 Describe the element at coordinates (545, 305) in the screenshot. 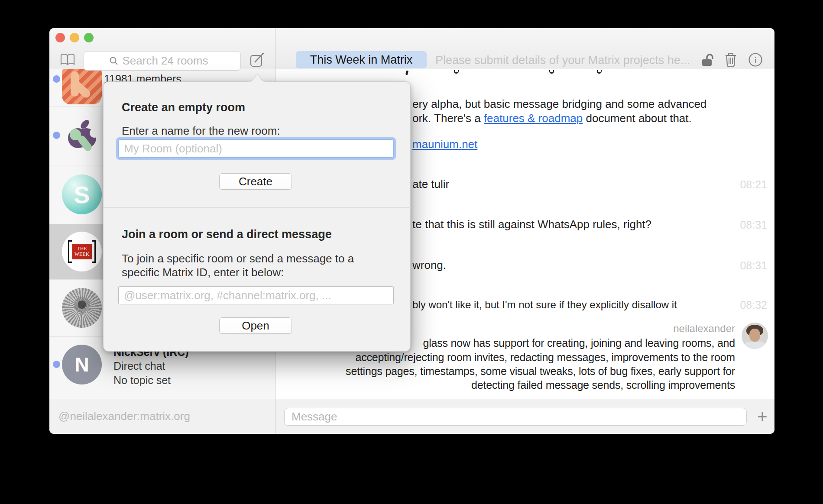

I see `message-text: bly won't like it, but I'm not sure if t…` at that location.